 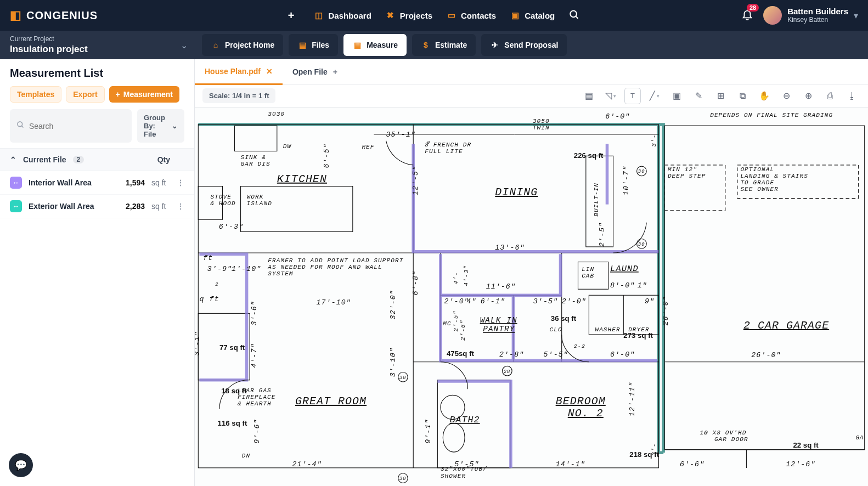 I want to click on download-tool: ⭳, so click(x=852, y=96).